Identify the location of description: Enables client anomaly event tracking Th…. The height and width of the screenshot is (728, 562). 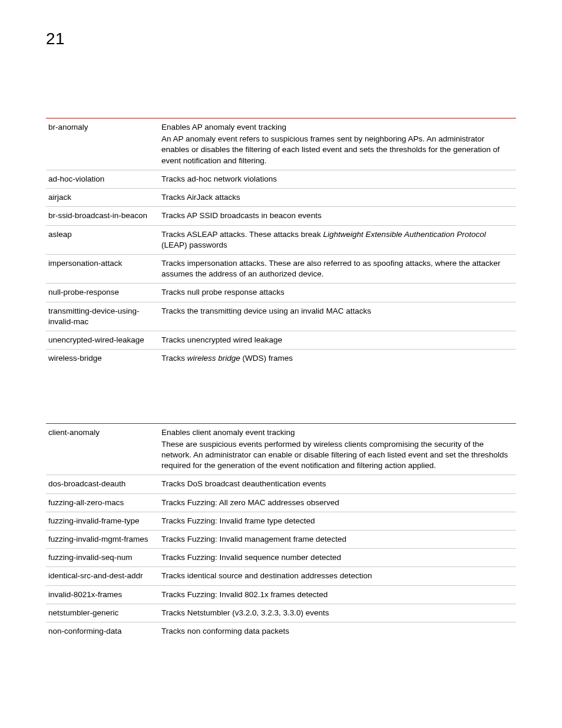
(339, 449).